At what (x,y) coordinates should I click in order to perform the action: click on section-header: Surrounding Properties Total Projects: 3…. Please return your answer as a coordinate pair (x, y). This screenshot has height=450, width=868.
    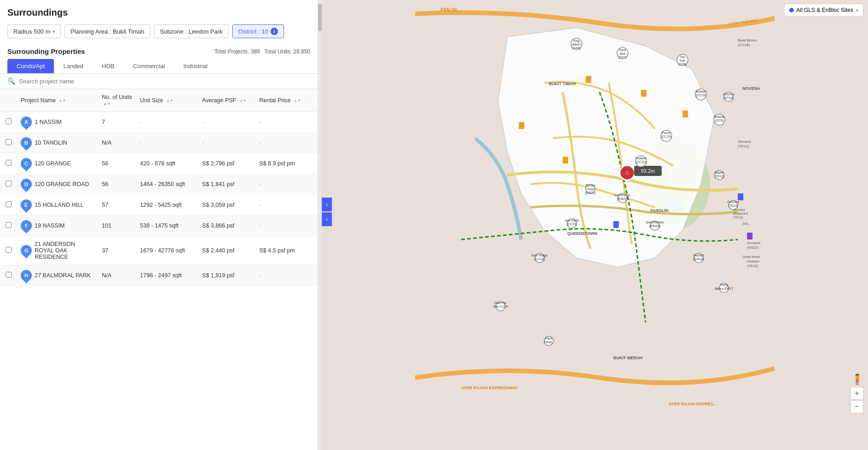
    Looking at the image, I should click on (159, 51).